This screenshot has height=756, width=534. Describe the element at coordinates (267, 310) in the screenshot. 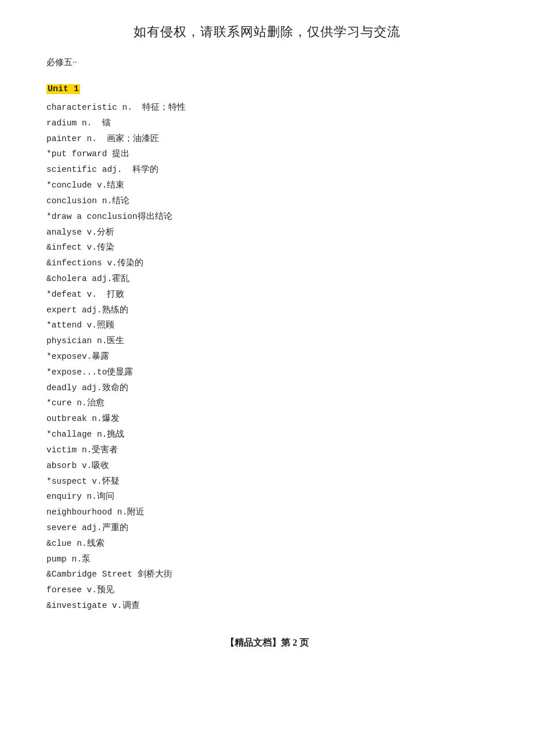

I see `vocab-item: expert adj.熟练的` at that location.